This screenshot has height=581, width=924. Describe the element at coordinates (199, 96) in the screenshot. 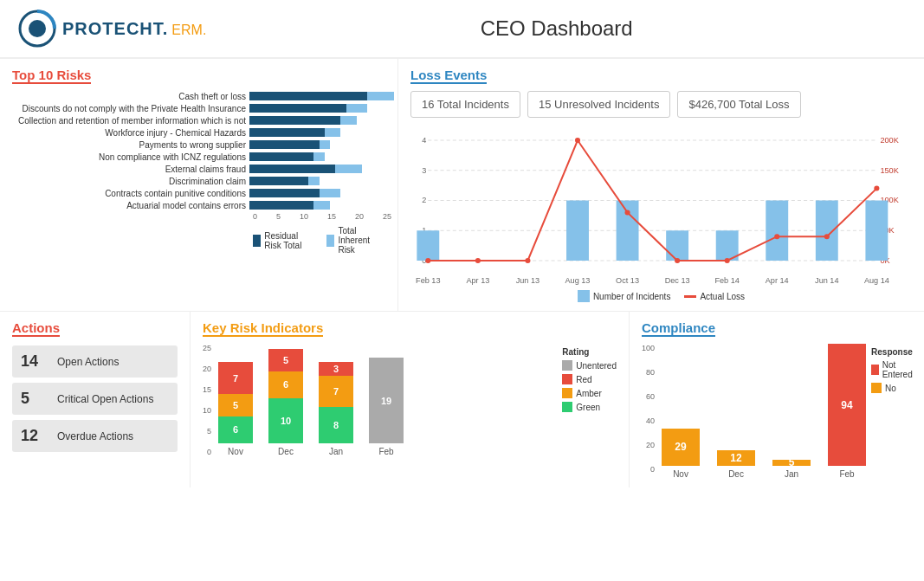

I see `risk-row: Cash theft or loss` at that location.